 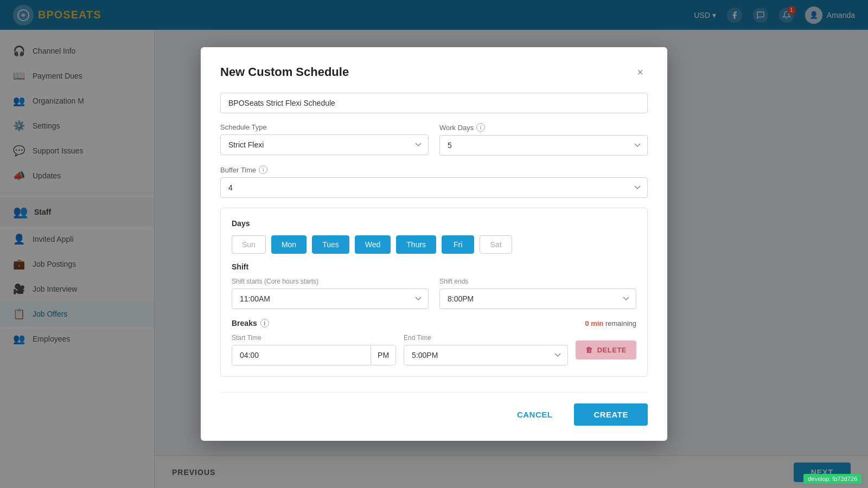 I want to click on work-days-label: Work Days i, so click(x=544, y=127).